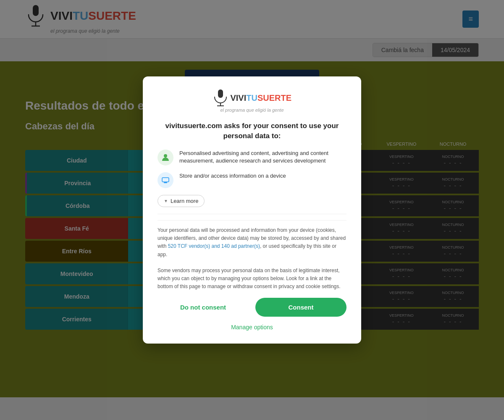 The image size is (504, 420). Describe the element at coordinates (252, 101) in the screenshot. I see `modal-logo: VIVITUSUERTE el programa que eligió la g…` at that location.